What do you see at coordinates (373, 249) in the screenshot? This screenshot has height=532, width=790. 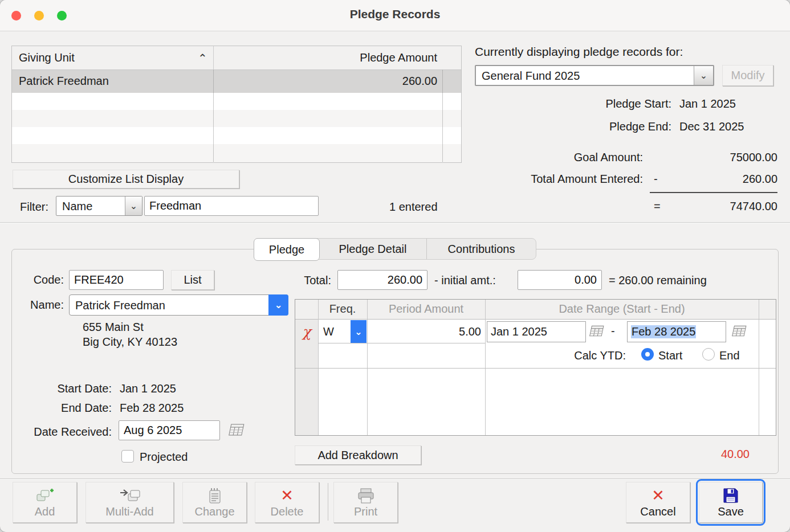 I see `tab-pledge-detail: Pledge Detail` at bounding box center [373, 249].